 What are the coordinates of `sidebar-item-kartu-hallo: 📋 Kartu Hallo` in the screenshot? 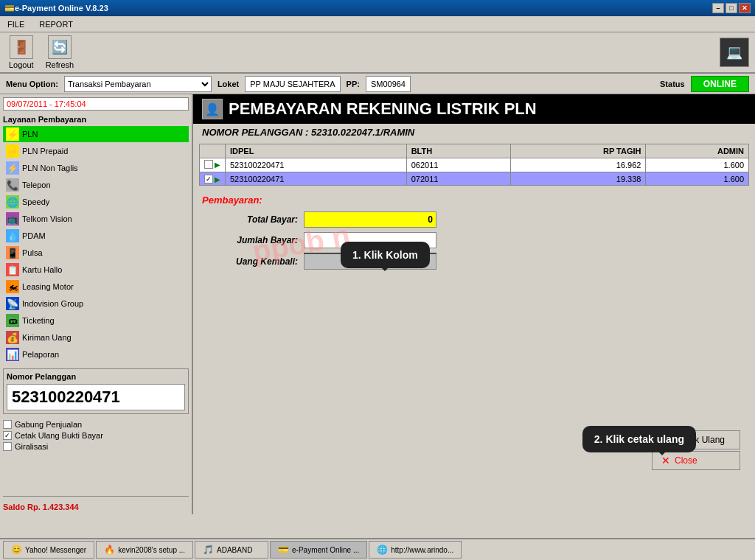 It's located at (96, 270).